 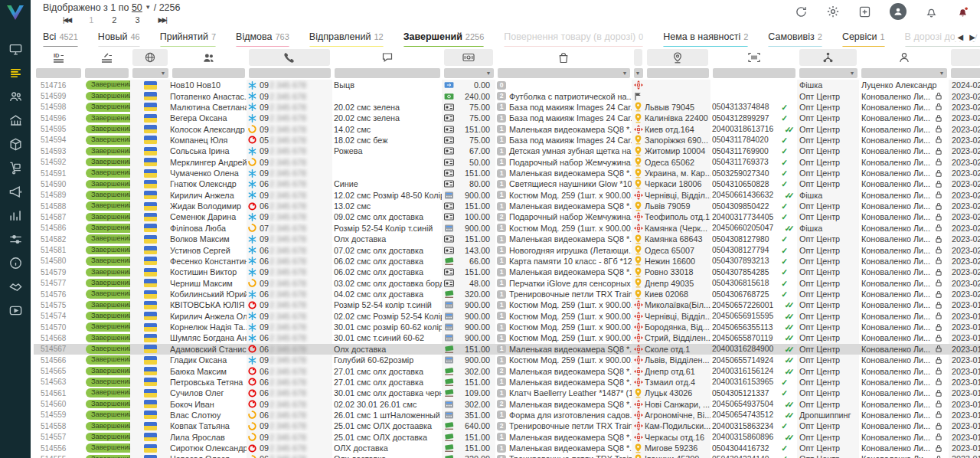 What do you see at coordinates (795, 38) in the screenshot?
I see `tab-9: Самовивіз2` at bounding box center [795, 38].